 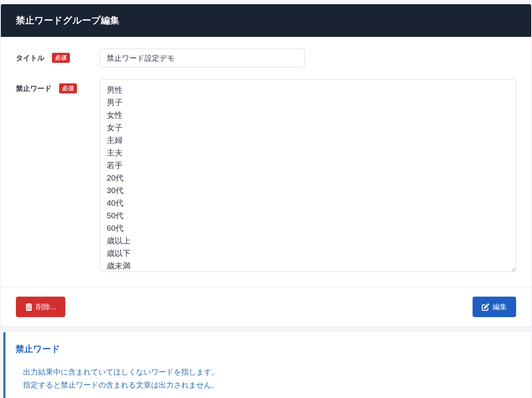 What do you see at coordinates (500, 307) in the screenshot?
I see `edit-button-label: 編集` at bounding box center [500, 307].